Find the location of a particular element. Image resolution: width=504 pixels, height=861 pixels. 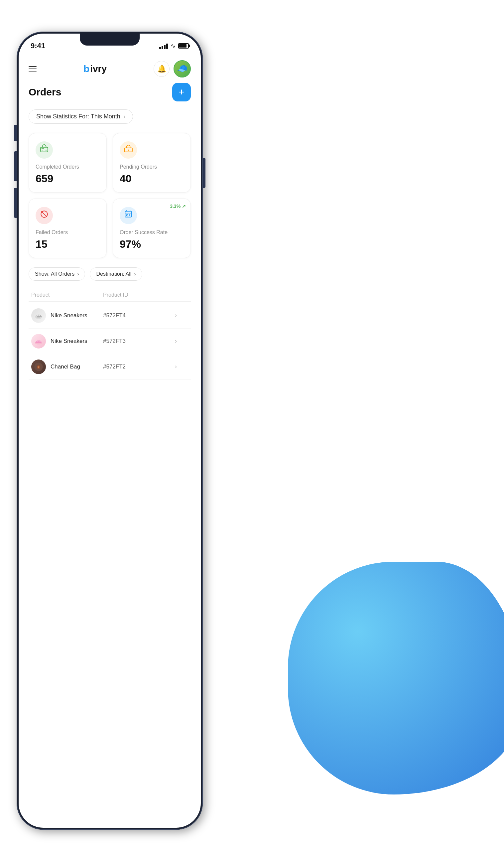

failed-orders-label: Failed Orders is located at coordinates (52, 232).